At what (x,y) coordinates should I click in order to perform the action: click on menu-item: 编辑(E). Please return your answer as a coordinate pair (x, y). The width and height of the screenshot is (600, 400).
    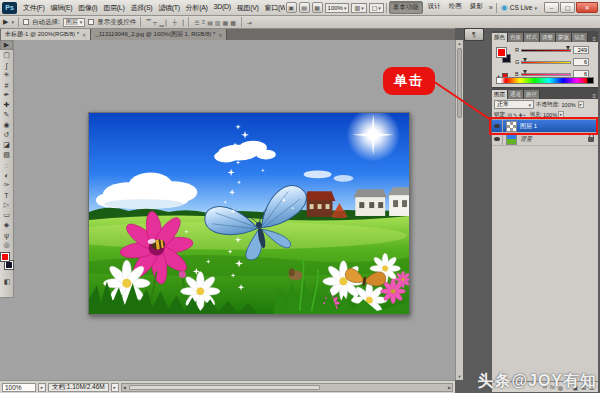
    Looking at the image, I should click on (61, 8).